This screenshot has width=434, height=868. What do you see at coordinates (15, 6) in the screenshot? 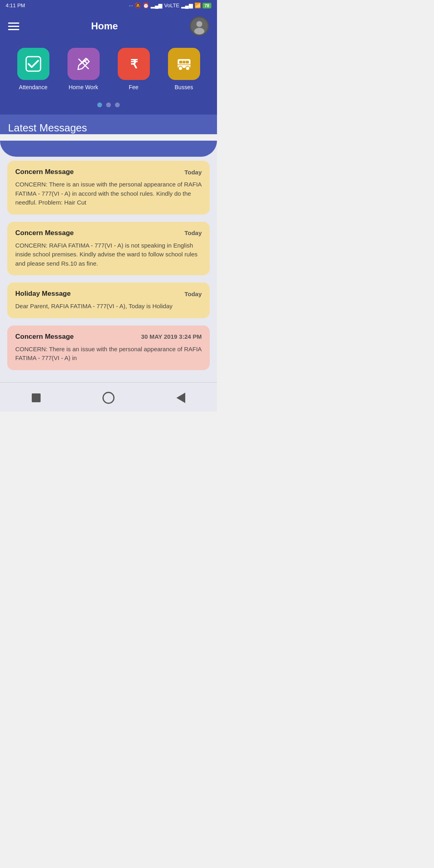
I see `status-time: 4:11 PM` at bounding box center [15, 6].